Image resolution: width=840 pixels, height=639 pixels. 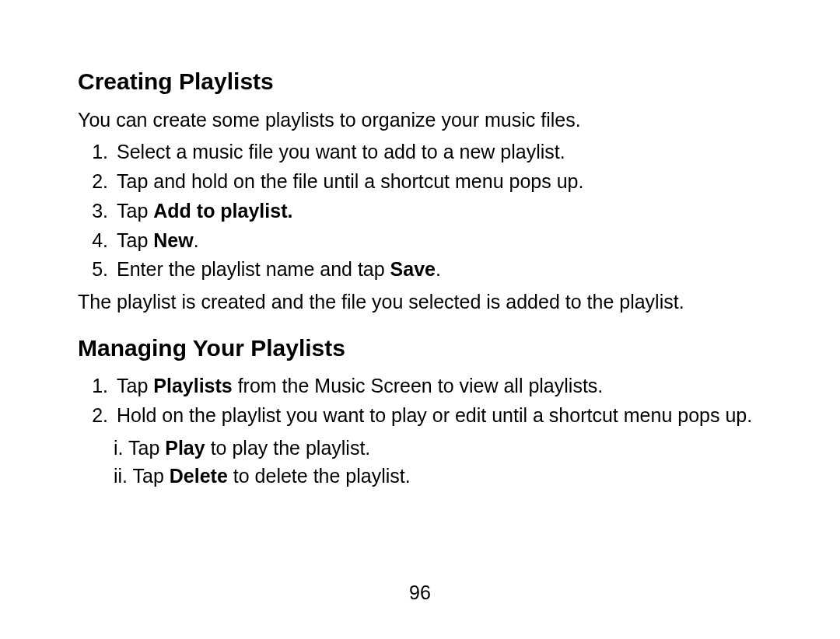 What do you see at coordinates (420, 302) in the screenshot?
I see `outro-text: The playlist is created and the file you…` at bounding box center [420, 302].